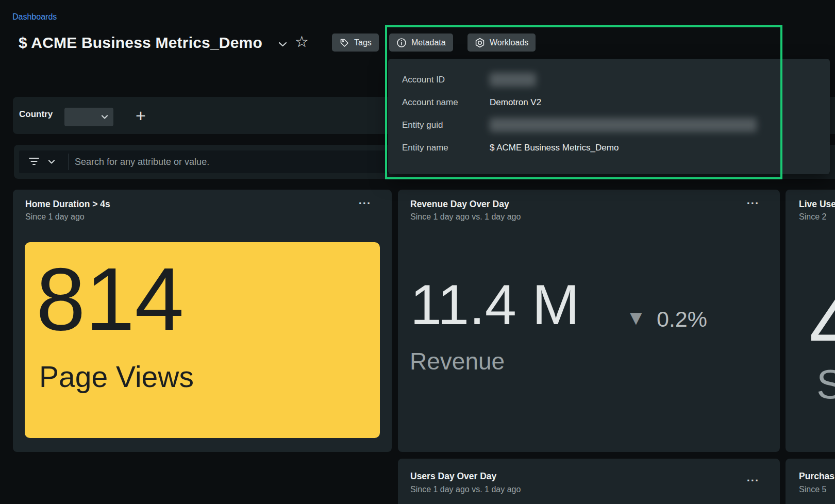 The height and width of the screenshot is (504, 835). I want to click on metric-label: Page Views, so click(116, 377).